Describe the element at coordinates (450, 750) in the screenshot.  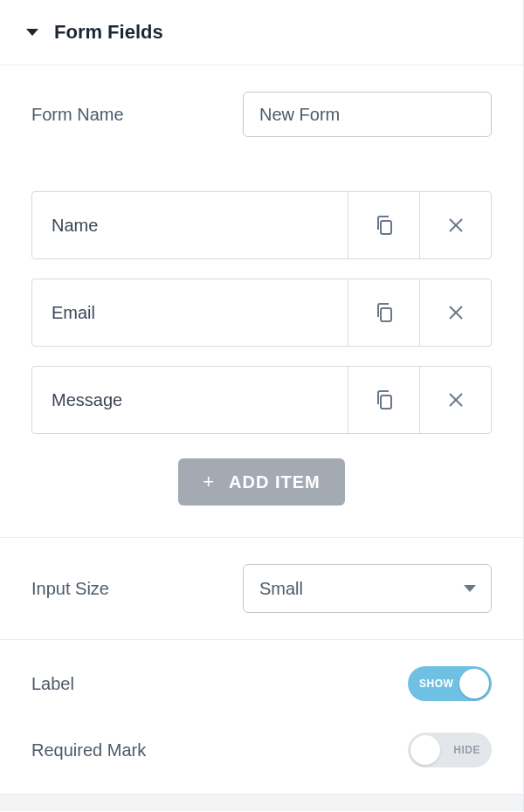
I see `required-mark-toggle: HIDE` at that location.